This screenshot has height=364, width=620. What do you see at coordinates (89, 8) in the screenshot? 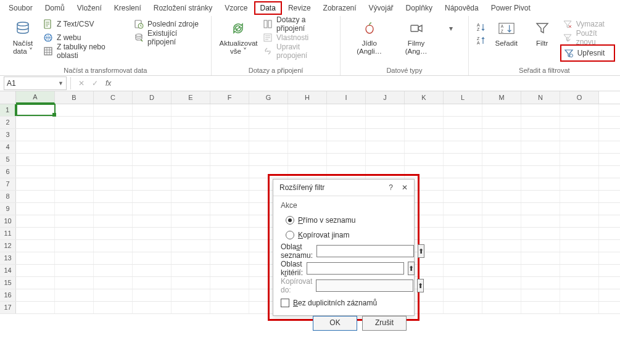
I see `menu-vlozeni: Vložení` at bounding box center [89, 8].